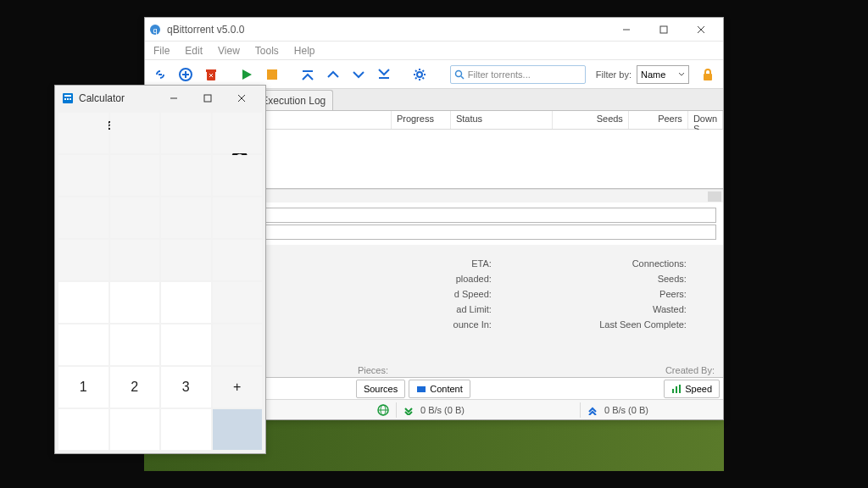  I want to click on menu-view: View, so click(229, 51).